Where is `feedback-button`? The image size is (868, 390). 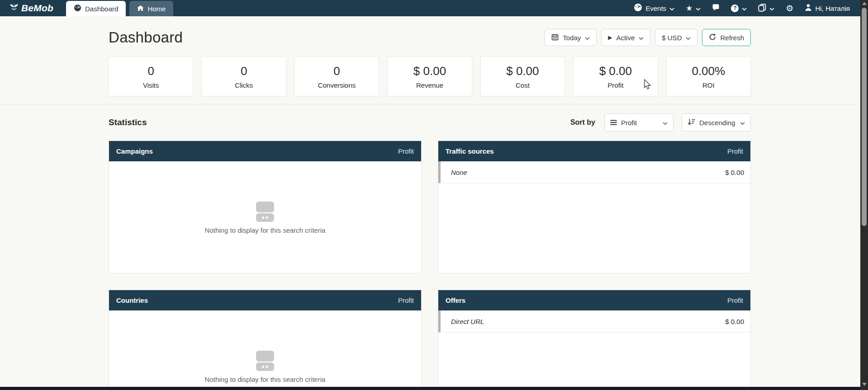
feedback-button is located at coordinates (716, 8).